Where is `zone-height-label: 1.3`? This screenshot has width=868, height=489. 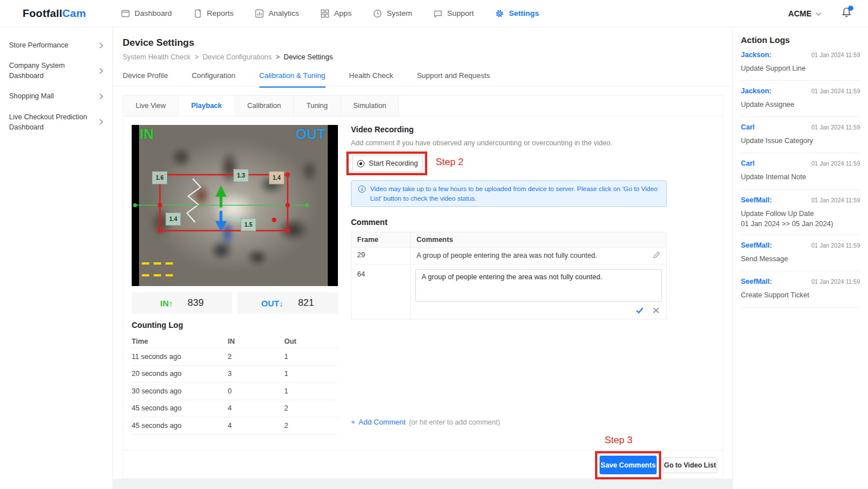 zone-height-label: 1.3 is located at coordinates (241, 175).